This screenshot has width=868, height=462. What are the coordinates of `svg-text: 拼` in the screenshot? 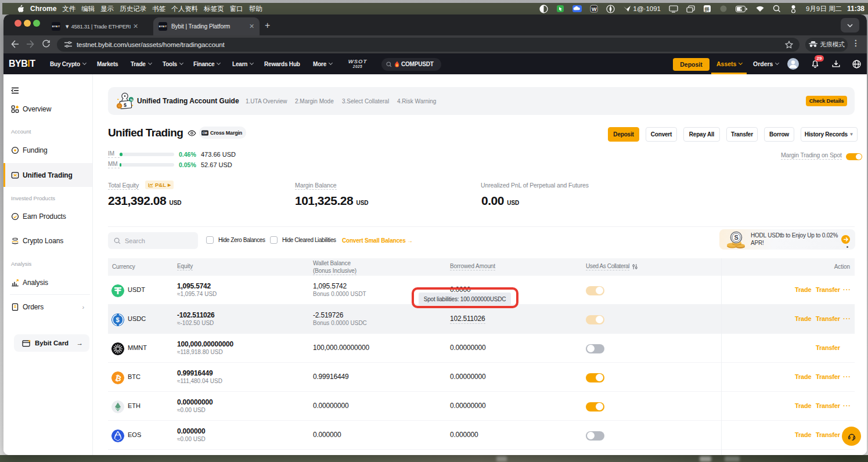 It's located at (707, 9).